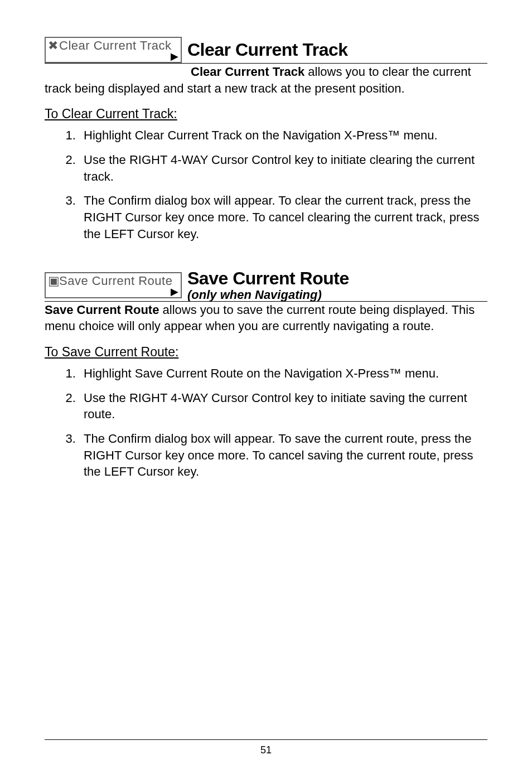  Describe the element at coordinates (266, 423) in the screenshot. I see `section-2-steps: Highlight Save Current Route on the Navi…` at that location.